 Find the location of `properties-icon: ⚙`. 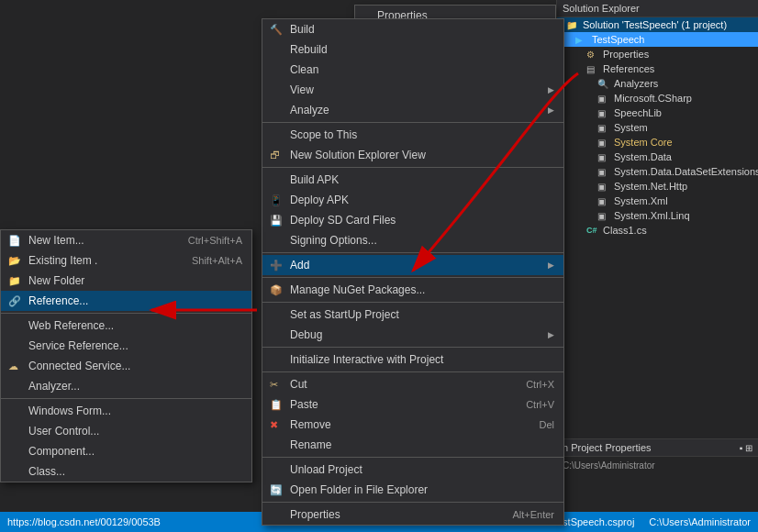

properties-icon: ⚙ is located at coordinates (593, 55).